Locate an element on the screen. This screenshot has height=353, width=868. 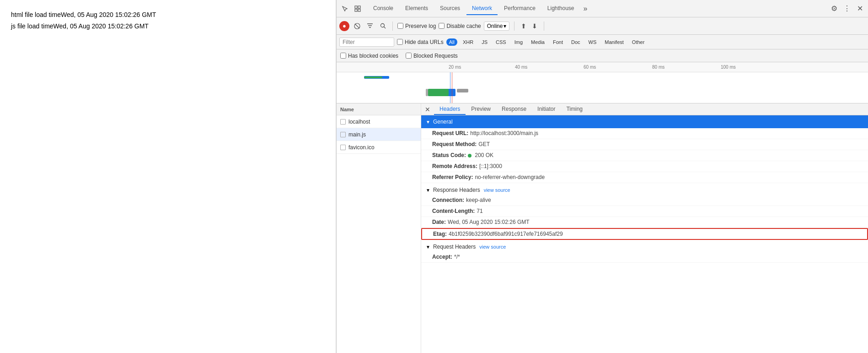
close-devtools-icon: ✕ is located at coordinates (860, 9).